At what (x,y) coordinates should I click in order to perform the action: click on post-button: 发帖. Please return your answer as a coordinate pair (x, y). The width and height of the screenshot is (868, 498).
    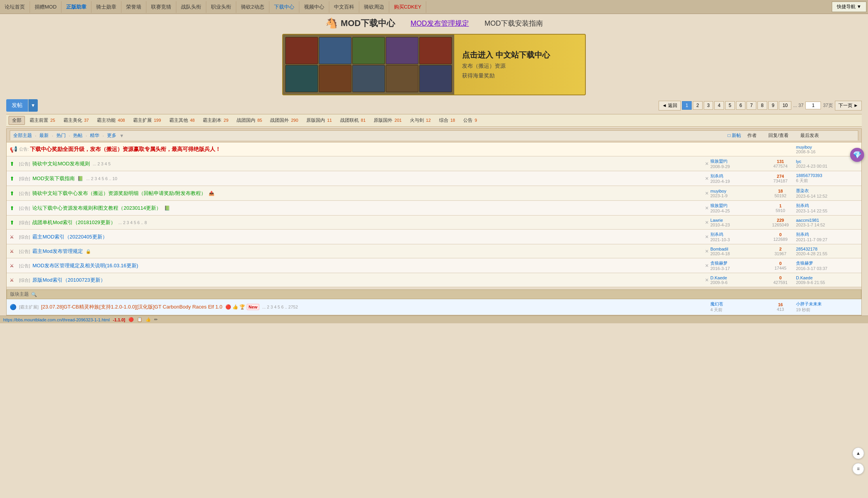
    Looking at the image, I should click on (17, 105).